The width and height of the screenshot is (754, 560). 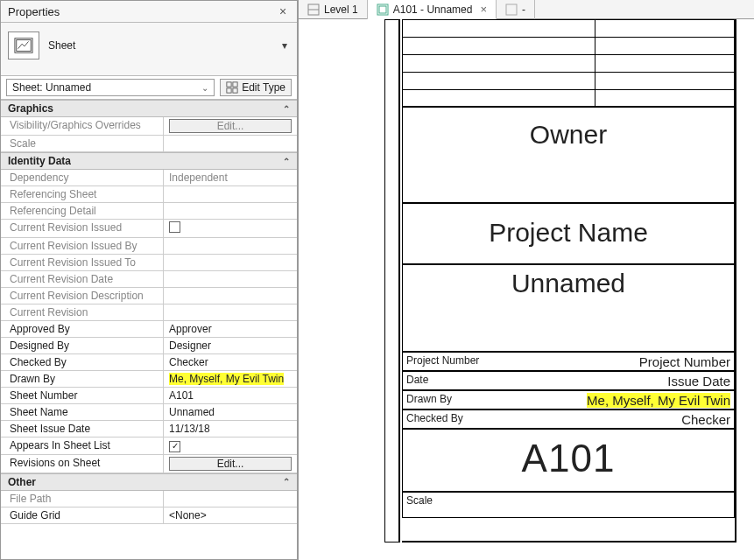 I want to click on cell-project-name: Project Name, so click(x=568, y=234).